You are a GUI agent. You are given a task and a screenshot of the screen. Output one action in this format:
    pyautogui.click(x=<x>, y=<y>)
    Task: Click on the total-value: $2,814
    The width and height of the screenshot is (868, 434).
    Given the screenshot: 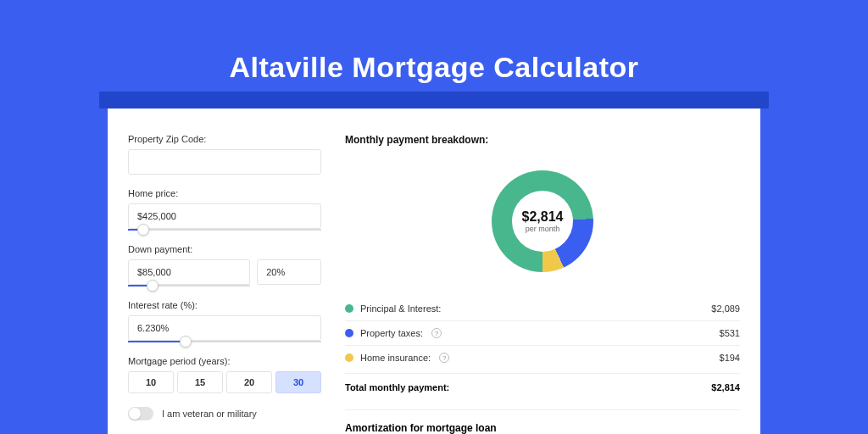 What is the action you would take?
    pyautogui.click(x=726, y=387)
    